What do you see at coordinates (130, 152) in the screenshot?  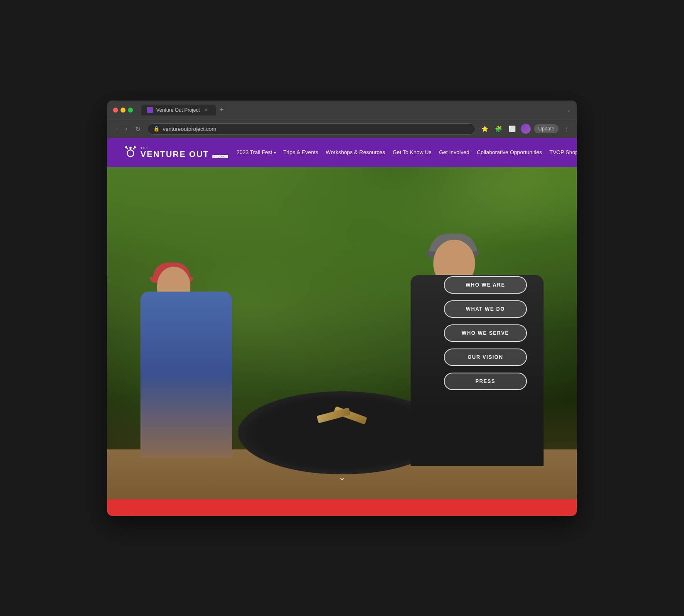 I see `logo-icon` at bounding box center [130, 152].